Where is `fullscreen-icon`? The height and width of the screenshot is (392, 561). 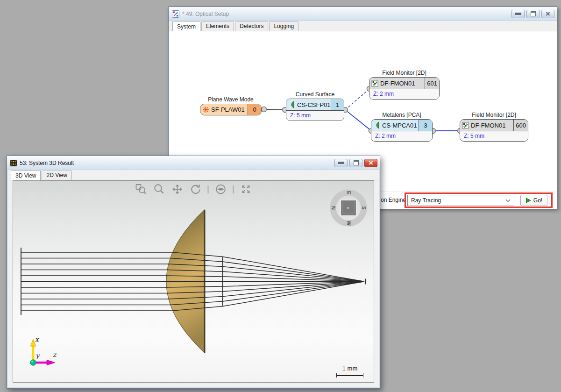
fullscreen-icon is located at coordinates (246, 189).